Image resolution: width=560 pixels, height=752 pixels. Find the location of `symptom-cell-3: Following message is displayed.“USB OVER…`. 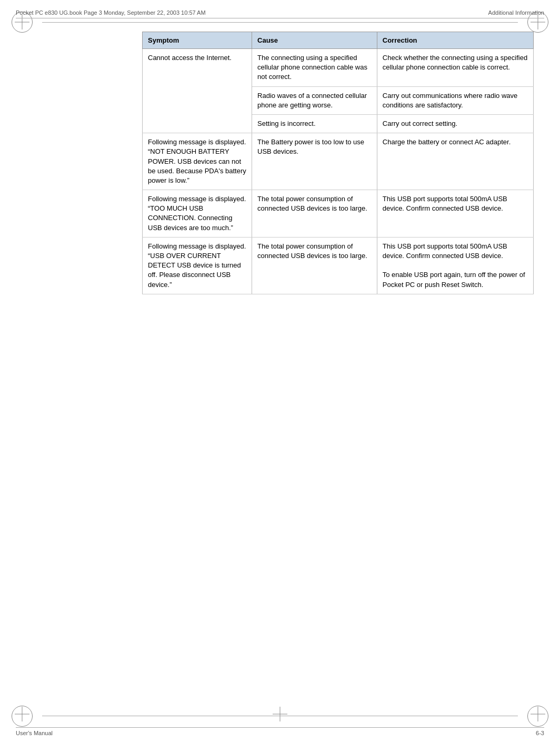

symptom-cell-3: Following message is displayed.“USB OVER… is located at coordinates (197, 265).